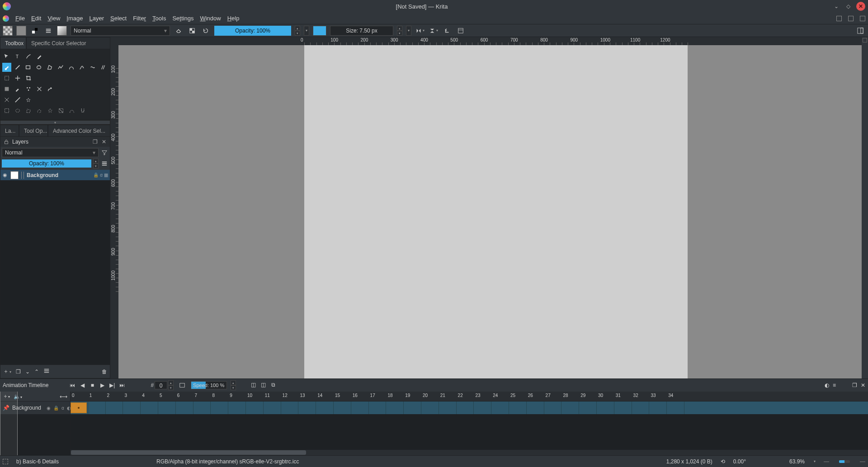  I want to click on maximize-button: ◇, so click(848, 6).